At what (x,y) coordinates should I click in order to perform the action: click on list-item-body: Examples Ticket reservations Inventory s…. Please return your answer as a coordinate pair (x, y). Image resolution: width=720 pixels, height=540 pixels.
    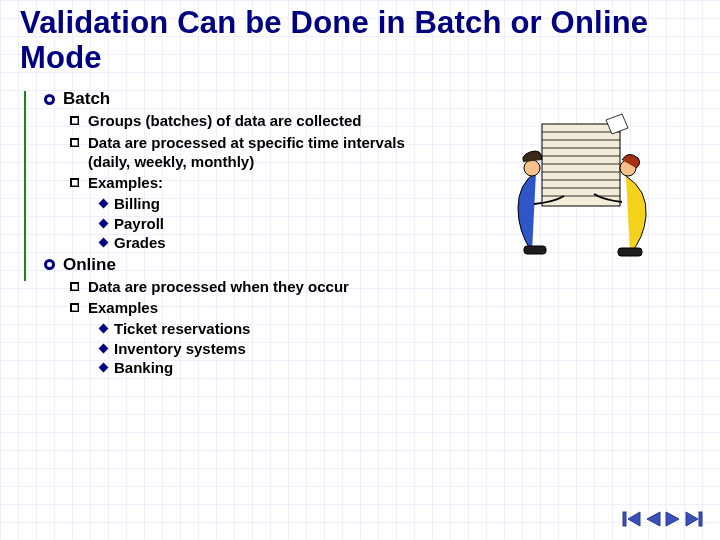
    Looking at the image, I should click on (169, 338).